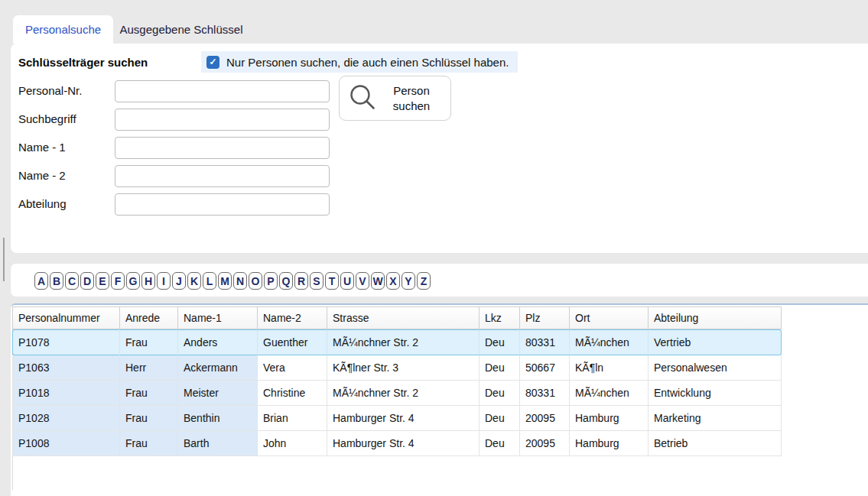 This screenshot has width=868, height=496. What do you see at coordinates (397, 318) in the screenshot?
I see `table-header-row: PersonalnummerAnredeName-1Name-2StrasseL…` at bounding box center [397, 318].